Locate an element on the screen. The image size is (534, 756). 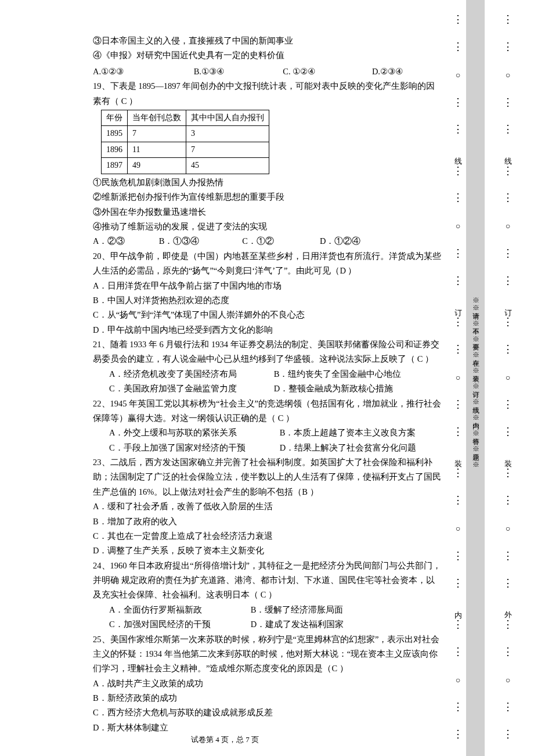
th-total: 当年创刊总数 is located at coordinates (157, 118).